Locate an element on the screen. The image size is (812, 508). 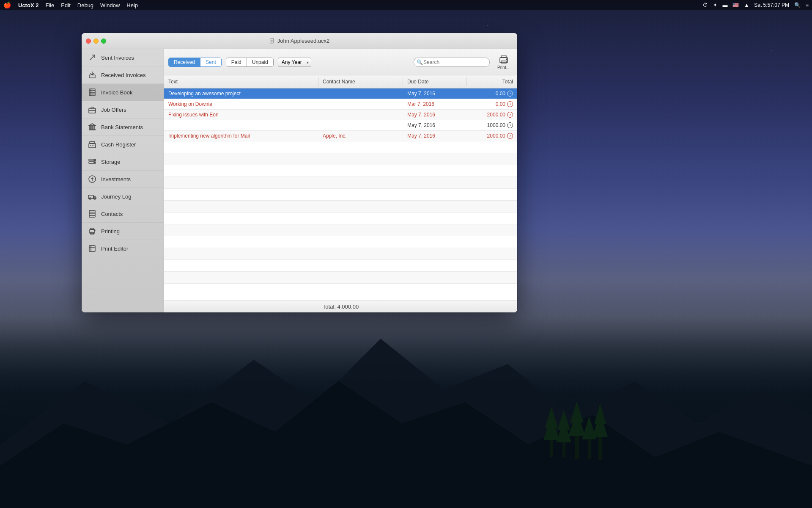
sidebar-item-invoice-book: Invoice Book is located at coordinates (123, 92).